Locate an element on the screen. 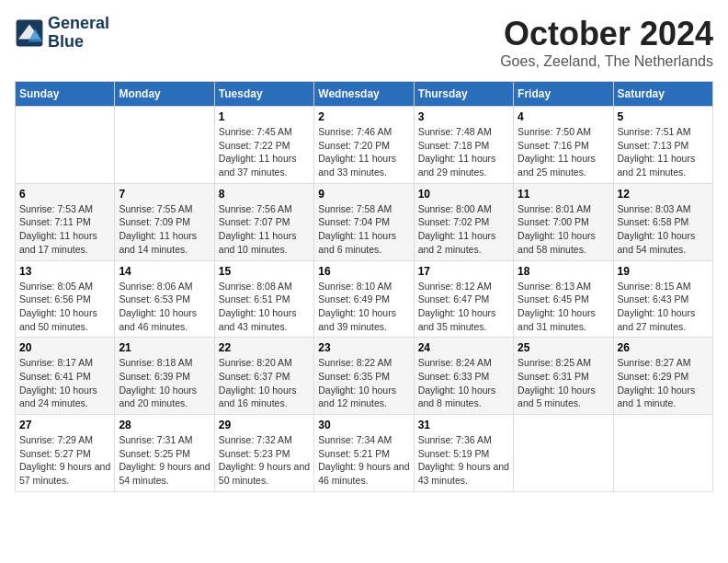 The width and height of the screenshot is (728, 563). calendar-cell: 1Sunrise: 7:45 AM Sunset: 7:22 PM Daylig… is located at coordinates (264, 145).